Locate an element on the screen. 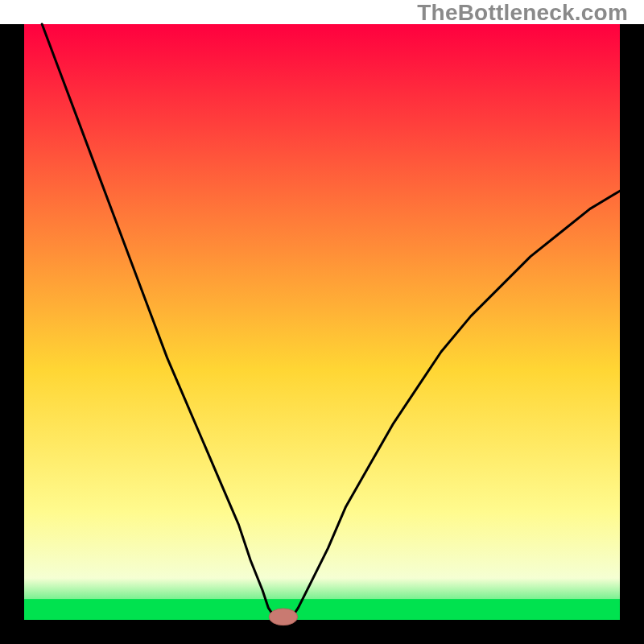 This screenshot has width=644, height=644. optimal-point-marker is located at coordinates (283, 617).